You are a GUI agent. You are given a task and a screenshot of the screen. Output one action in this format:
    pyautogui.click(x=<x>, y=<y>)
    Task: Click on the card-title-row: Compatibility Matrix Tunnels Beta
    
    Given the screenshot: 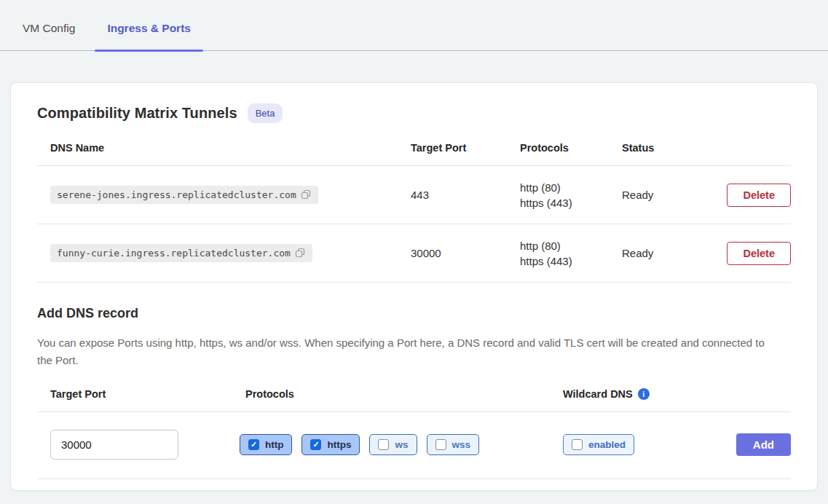 What is the action you would take?
    pyautogui.click(x=414, y=114)
    